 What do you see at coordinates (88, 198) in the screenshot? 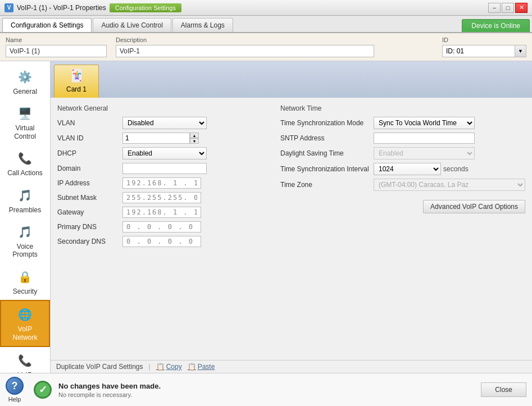
I see `subnet-label: Subnet Mask` at bounding box center [88, 198].